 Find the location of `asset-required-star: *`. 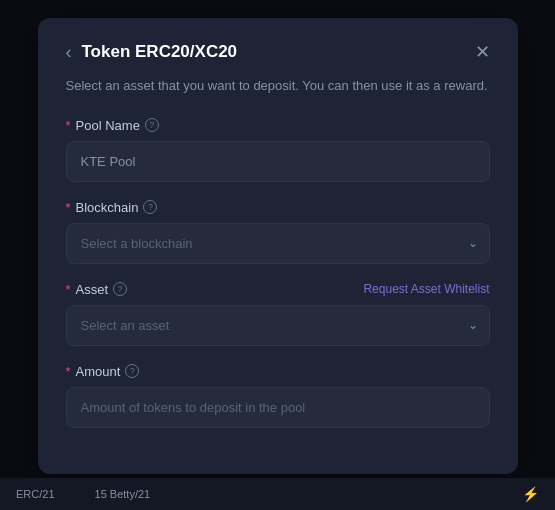

asset-required-star: * is located at coordinates (68, 290).